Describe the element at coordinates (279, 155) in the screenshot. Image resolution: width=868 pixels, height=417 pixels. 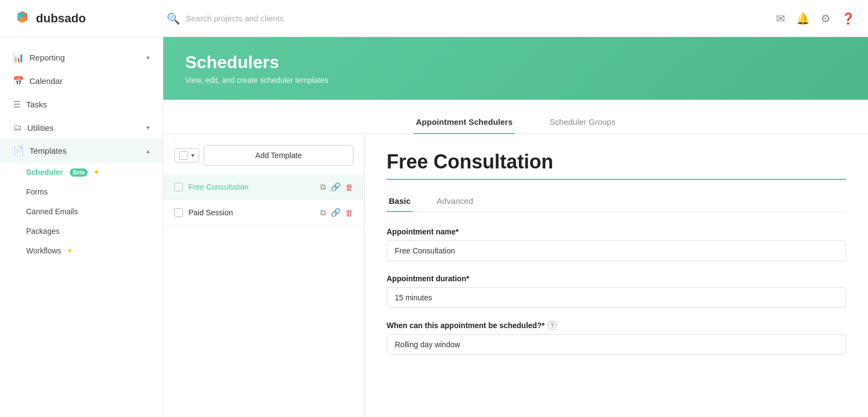
I see `add-template-button: Add Template` at that location.